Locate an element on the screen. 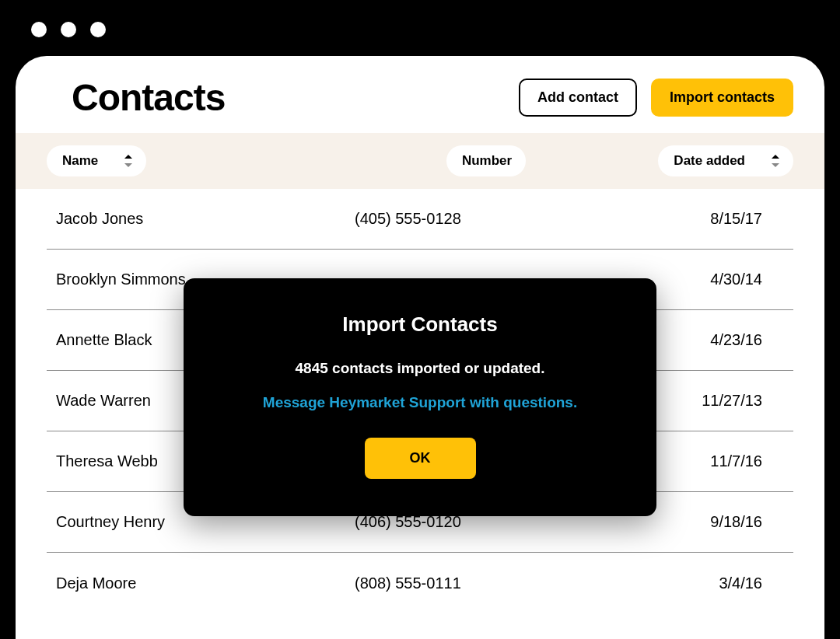 The height and width of the screenshot is (639, 840). cell-name: Deja Moore is located at coordinates (198, 583).